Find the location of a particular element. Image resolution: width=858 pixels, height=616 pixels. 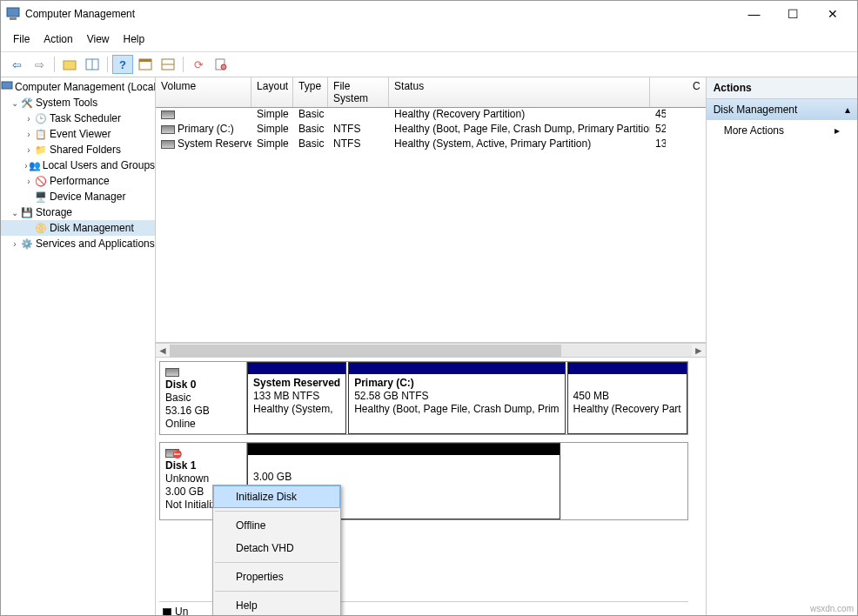

title-bar: Computer Management — ☐ ✕ is located at coordinates (429, 14).